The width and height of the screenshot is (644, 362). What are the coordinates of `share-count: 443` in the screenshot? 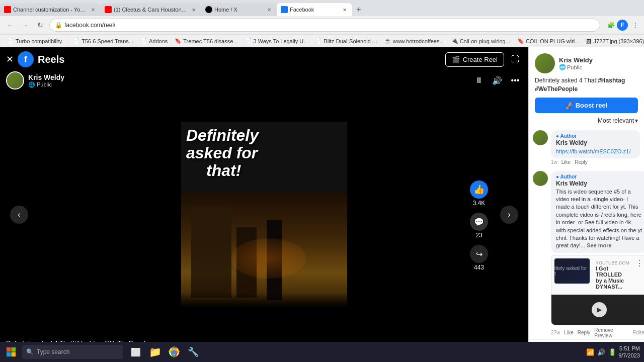 It's located at (479, 267).